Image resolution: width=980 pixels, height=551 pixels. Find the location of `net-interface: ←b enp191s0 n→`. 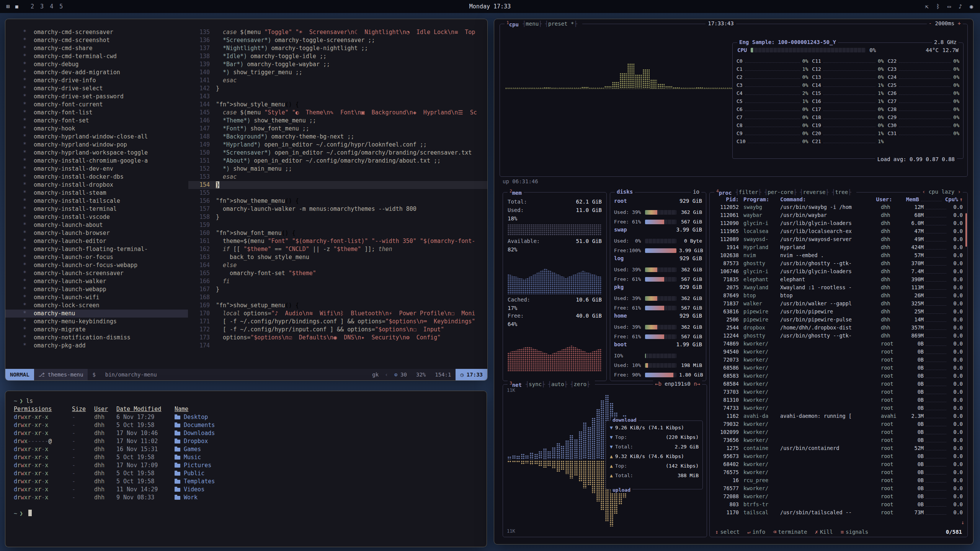

net-interface: ←b enp191s0 n→ is located at coordinates (678, 384).